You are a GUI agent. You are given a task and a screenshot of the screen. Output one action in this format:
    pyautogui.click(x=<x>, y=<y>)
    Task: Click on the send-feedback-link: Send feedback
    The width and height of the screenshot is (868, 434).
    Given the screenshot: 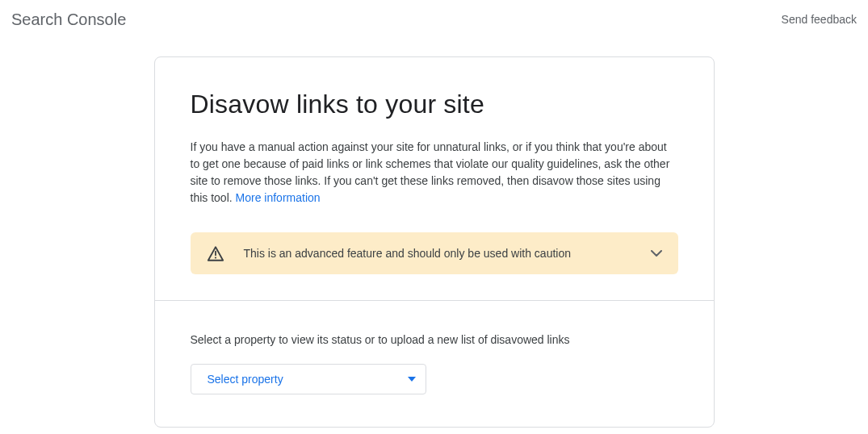 What is the action you would take?
    pyautogui.click(x=819, y=19)
    